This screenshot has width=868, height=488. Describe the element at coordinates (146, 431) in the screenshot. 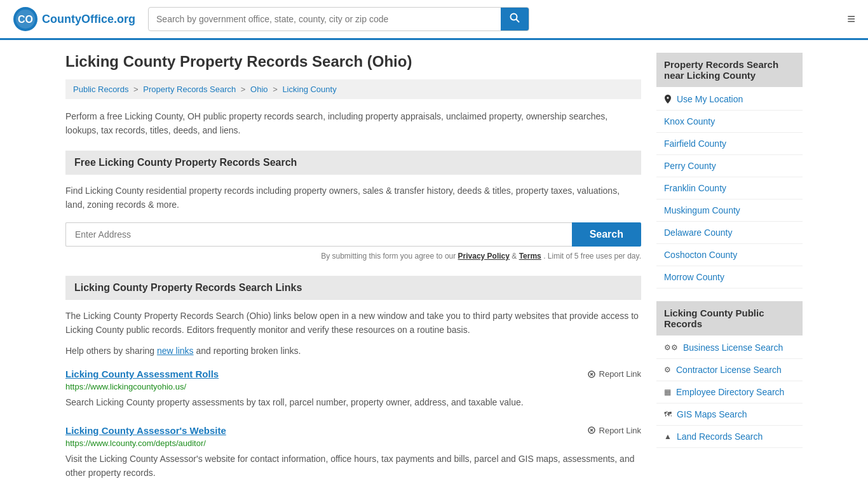

I see `assessor-website-link: Licking County Assessor's Website` at that location.